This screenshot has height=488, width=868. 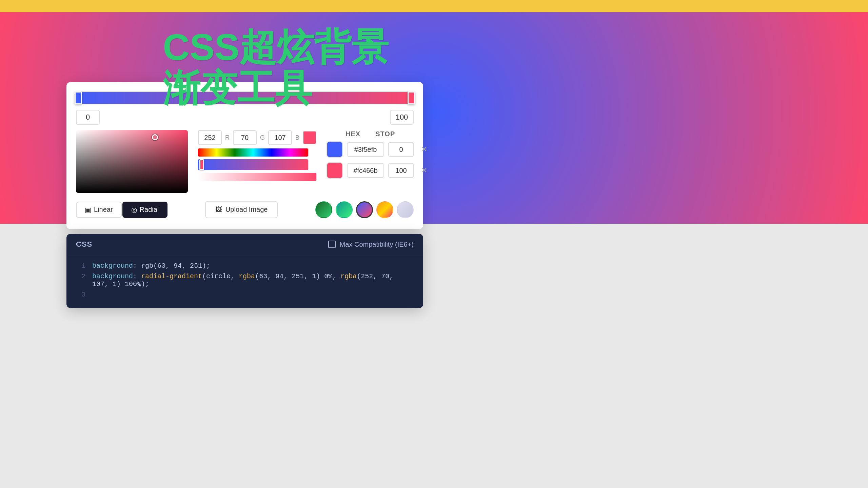 What do you see at coordinates (405, 210) in the screenshot?
I see `preset-swatch-light` at bounding box center [405, 210].